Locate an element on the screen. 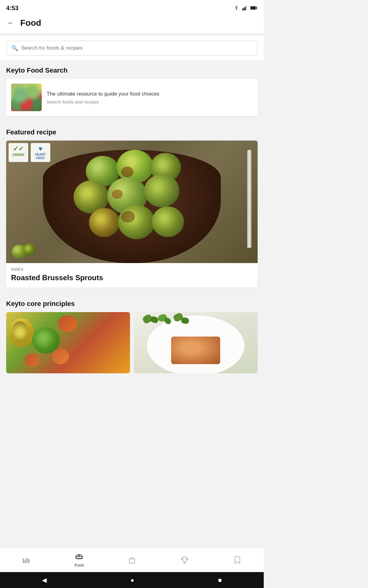  principles-section: Keyto core principles is located at coordinates (132, 334).